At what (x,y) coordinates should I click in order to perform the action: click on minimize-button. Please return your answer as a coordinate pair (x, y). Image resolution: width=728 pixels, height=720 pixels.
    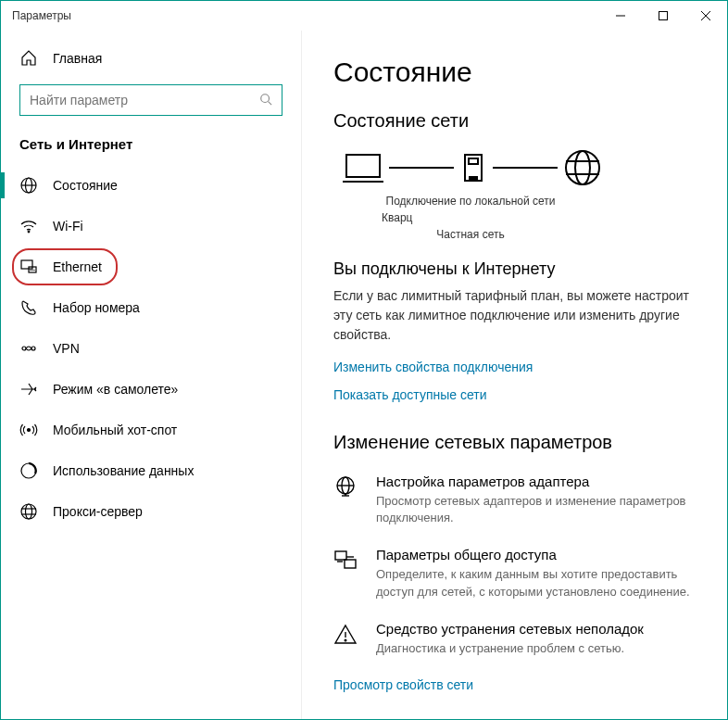
    Looking at the image, I should click on (621, 16).